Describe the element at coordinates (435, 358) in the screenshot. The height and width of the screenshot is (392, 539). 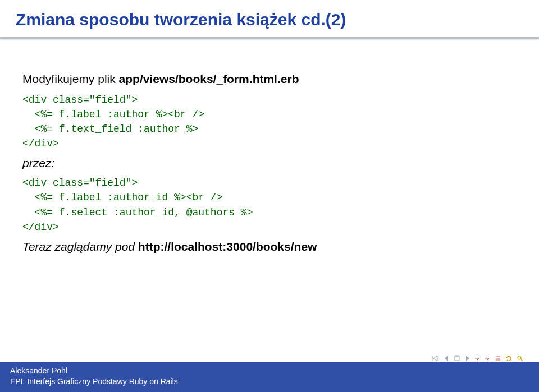
I see `nav-first-icon` at that location.